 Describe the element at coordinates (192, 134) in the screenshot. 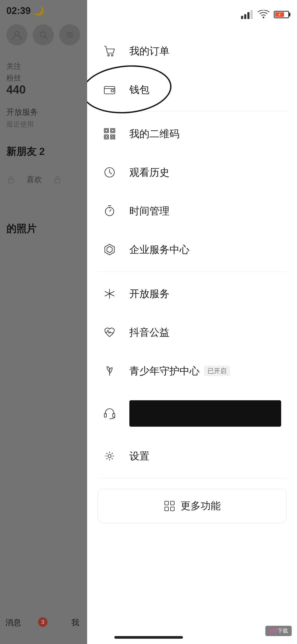

I see `menu-item-qrcode: 我的二维码` at that location.